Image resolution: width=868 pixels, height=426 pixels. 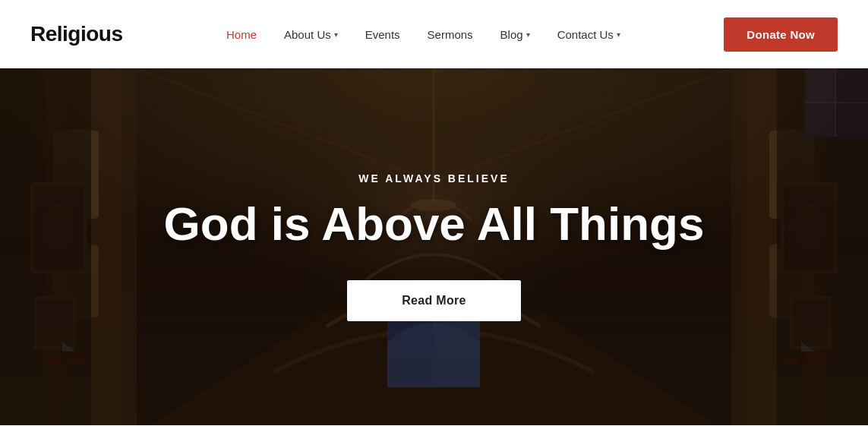 I want to click on nav-label-about: About Us, so click(x=308, y=35).